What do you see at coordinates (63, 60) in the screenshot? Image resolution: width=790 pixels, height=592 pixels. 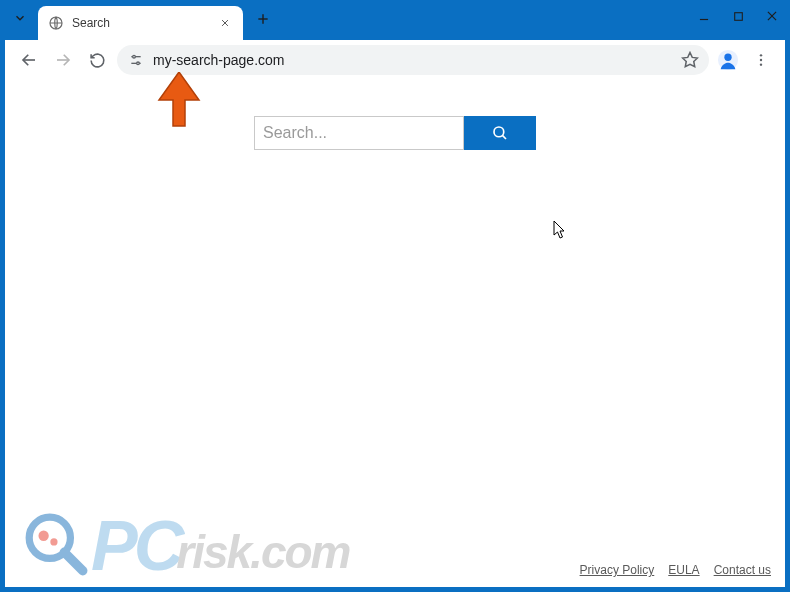 I see `forward-button` at bounding box center [63, 60].